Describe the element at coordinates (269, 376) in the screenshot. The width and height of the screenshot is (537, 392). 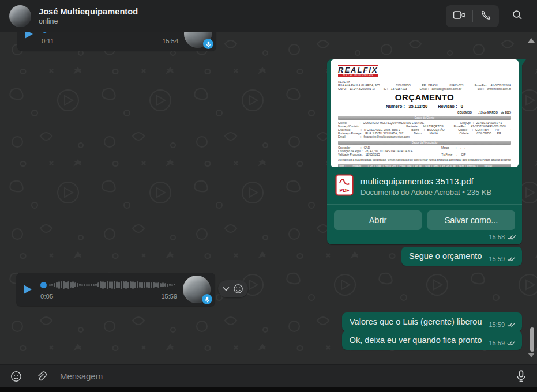
I see `message-composer` at that location.